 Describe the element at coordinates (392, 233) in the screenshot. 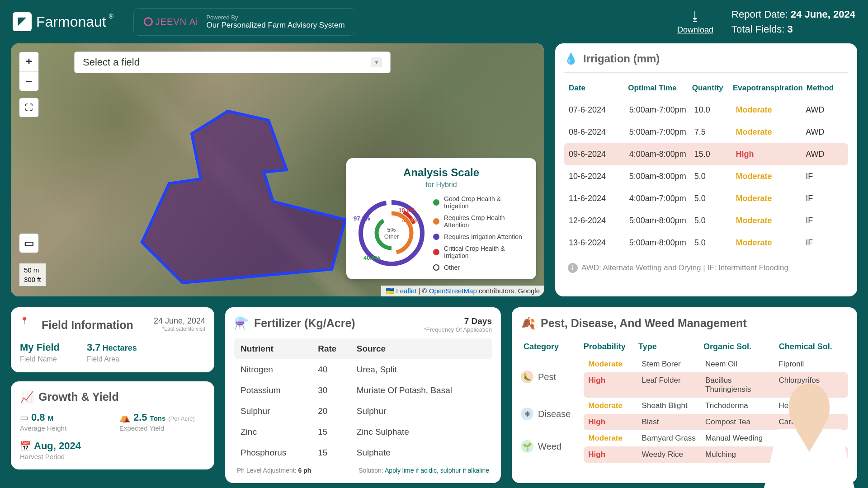

I see `analysis-donut-chart: 5%Other 97.2% 10.5% 45.8% 40.8%` at that location.